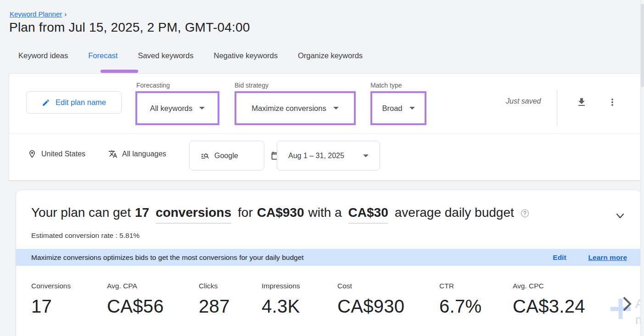  I want to click on metric-value: CA$930, so click(371, 306).